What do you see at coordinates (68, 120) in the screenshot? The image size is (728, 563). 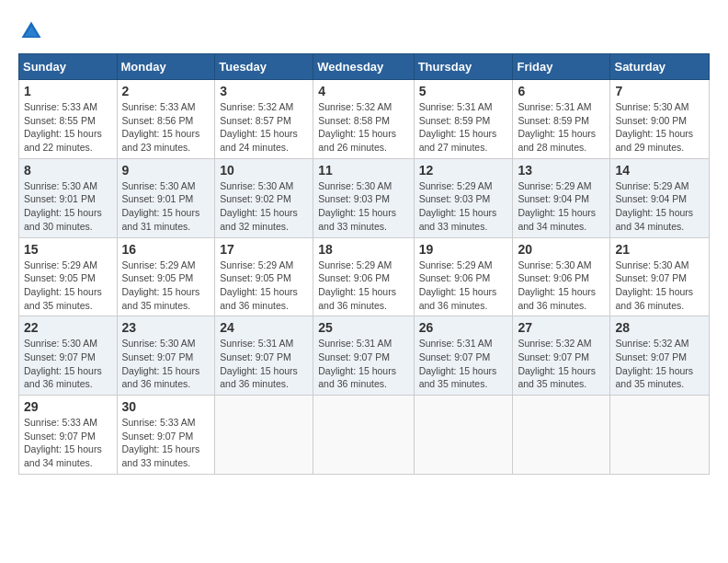 I see `calendar-cell: 1Sunrise: 5:33 AM Sunset: 8:55 PM Daylig…` at bounding box center [68, 120].